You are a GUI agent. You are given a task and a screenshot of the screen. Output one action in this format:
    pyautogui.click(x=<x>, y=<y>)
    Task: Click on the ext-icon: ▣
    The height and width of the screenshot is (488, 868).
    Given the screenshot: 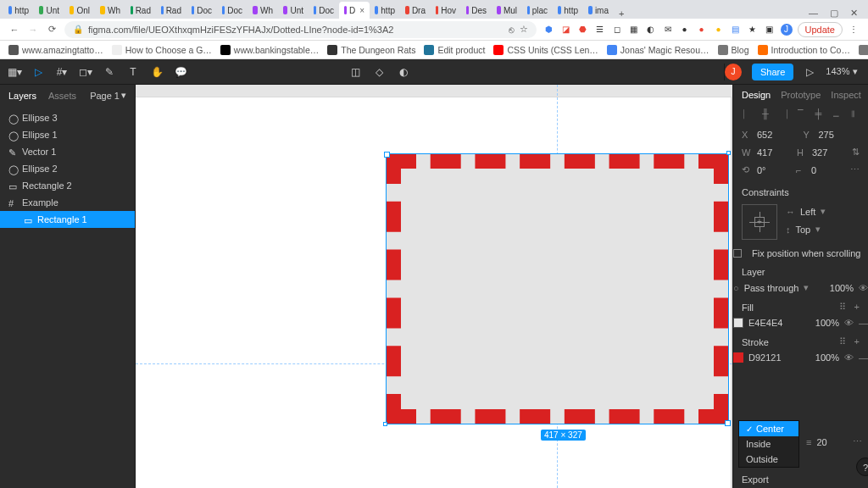 What is the action you would take?
    pyautogui.click(x=770, y=30)
    